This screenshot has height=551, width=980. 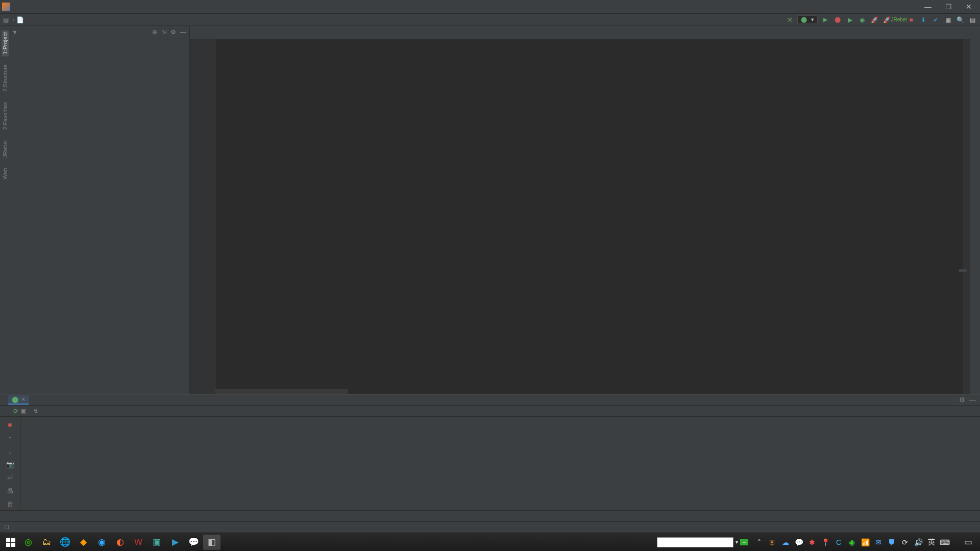 I want to click on file-icon: 📄, so click(x=20, y=20).